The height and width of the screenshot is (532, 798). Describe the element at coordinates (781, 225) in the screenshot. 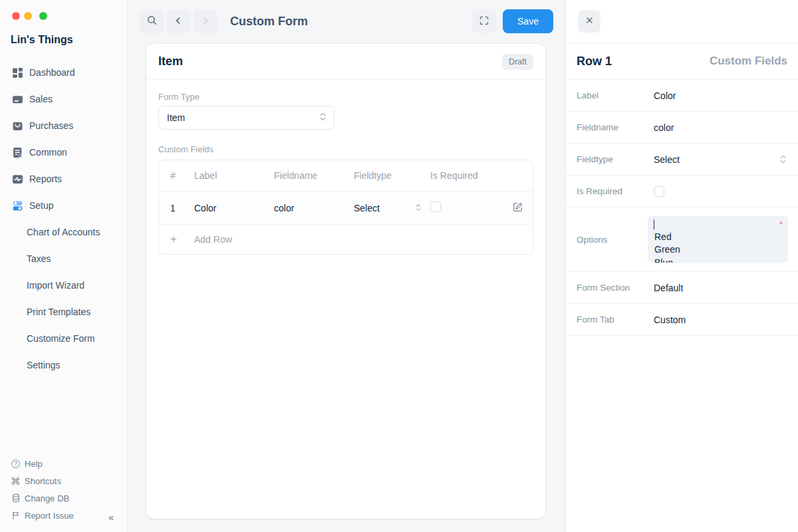

I see `required-asterisk: *` at that location.